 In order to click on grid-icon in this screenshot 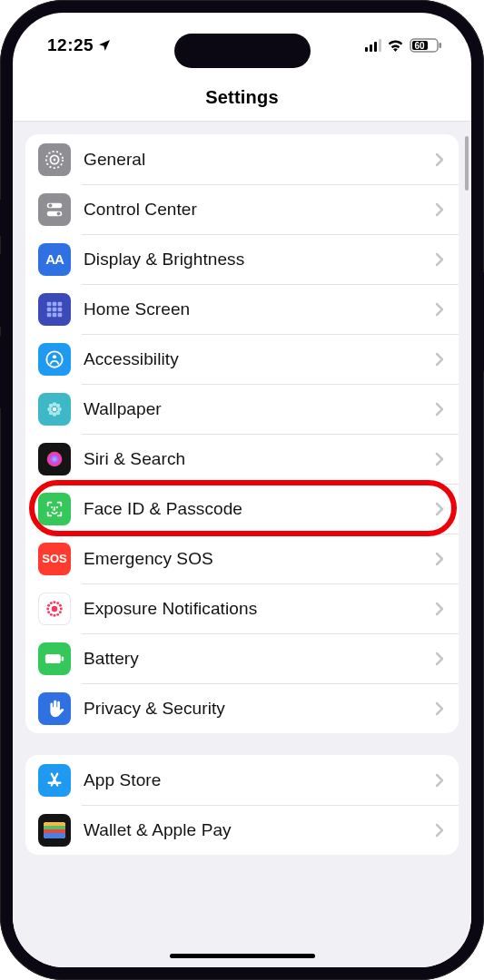, I will do `click(54, 309)`.